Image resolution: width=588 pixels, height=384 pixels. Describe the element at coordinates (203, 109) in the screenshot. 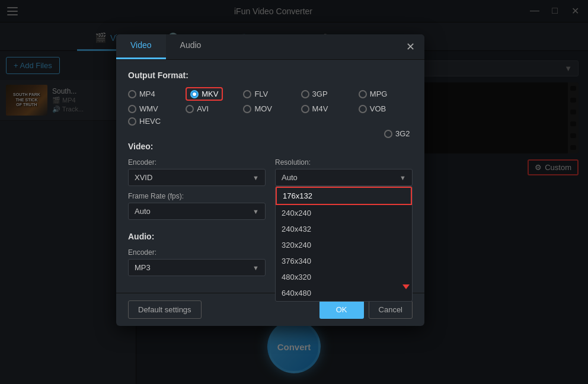

I see `avi-label: AVI` at that location.